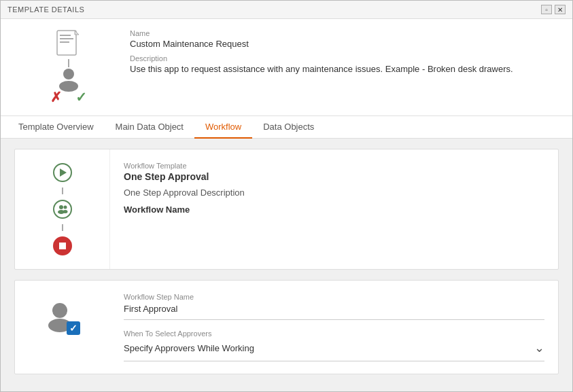  What do you see at coordinates (334, 177) in the screenshot?
I see `workflow-template-name: One Step Approval` at bounding box center [334, 177].